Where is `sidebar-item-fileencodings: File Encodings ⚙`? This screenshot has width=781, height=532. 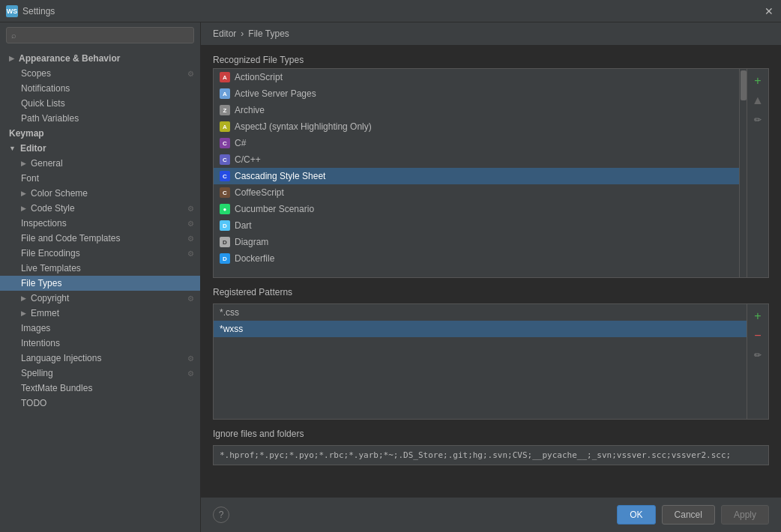 sidebar-item-fileencodings: File Encodings ⚙ is located at coordinates (100, 253).